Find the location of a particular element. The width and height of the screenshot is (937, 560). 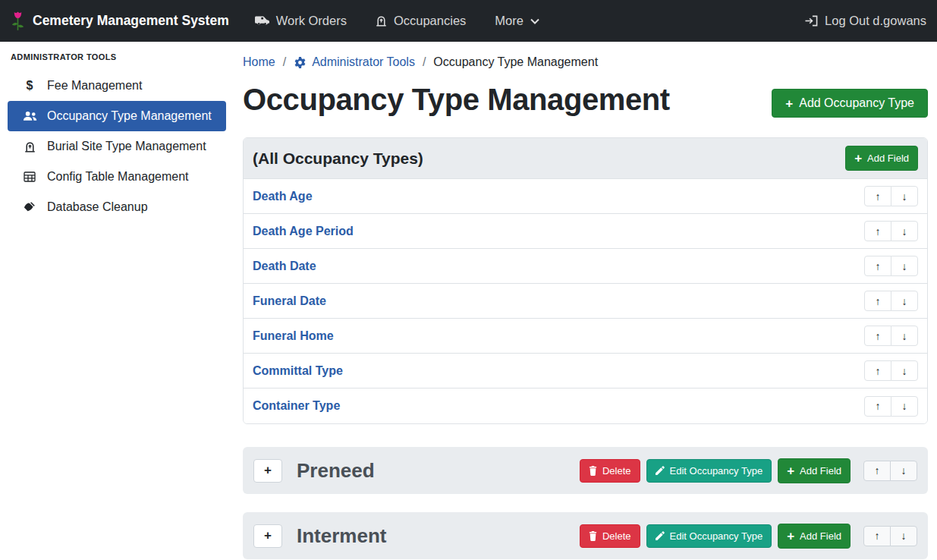

breadcrumb-admin-tools-label: Administrator Tools is located at coordinates (363, 62).